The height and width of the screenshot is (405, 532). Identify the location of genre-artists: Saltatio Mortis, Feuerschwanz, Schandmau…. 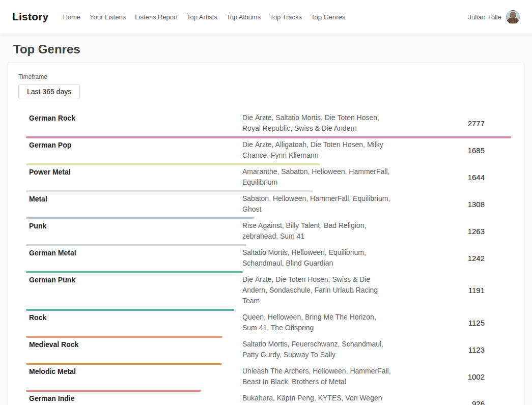
(317, 350).